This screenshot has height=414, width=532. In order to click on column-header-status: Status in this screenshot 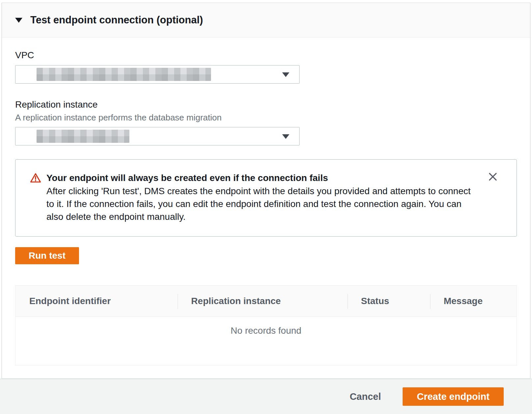, I will do `click(388, 301)`.